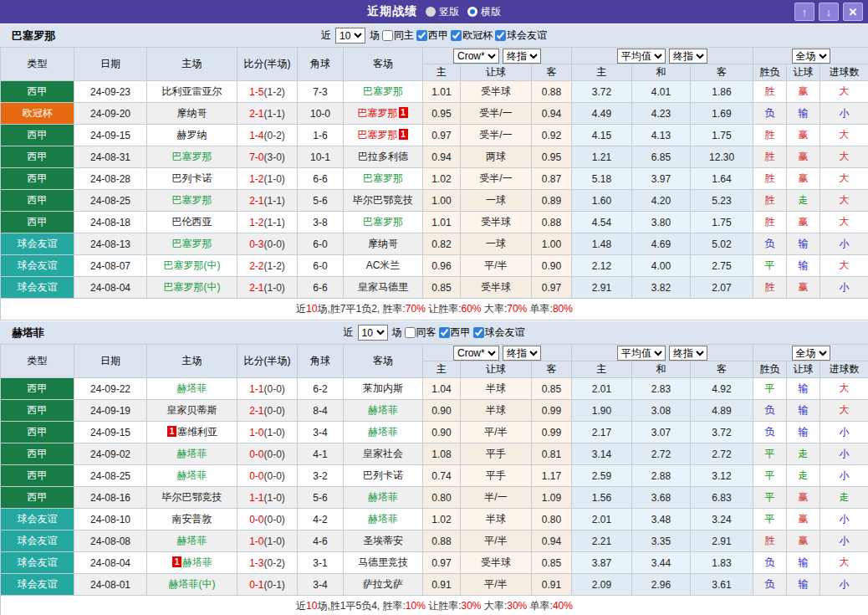  What do you see at coordinates (192, 265) in the screenshot?
I see `home-team: 巴塞罗那(中)` at bounding box center [192, 265].